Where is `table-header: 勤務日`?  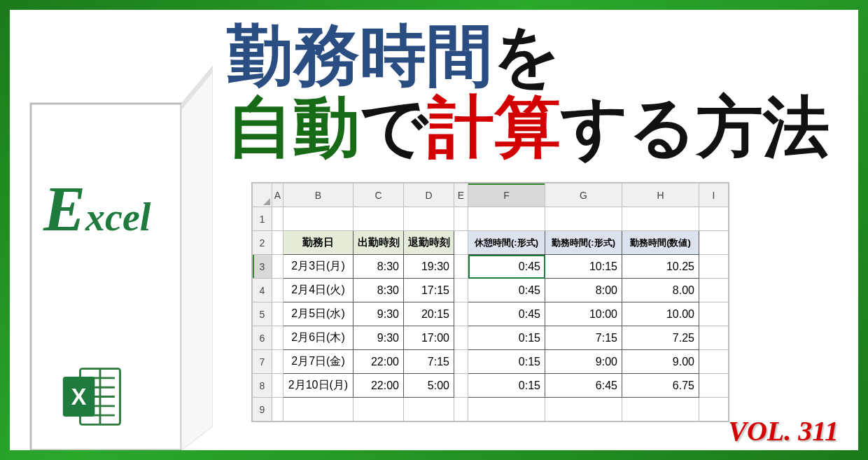
table-header: 勤務日 is located at coordinates (318, 243).